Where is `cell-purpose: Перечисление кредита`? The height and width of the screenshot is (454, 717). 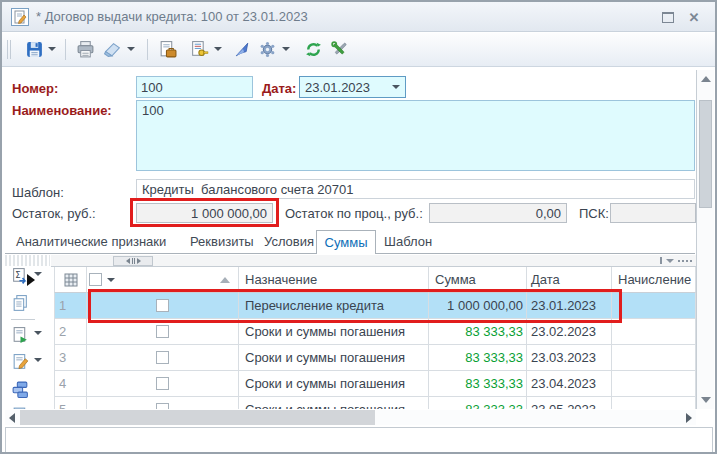 cell-purpose: Перечисление кредита is located at coordinates (334, 306).